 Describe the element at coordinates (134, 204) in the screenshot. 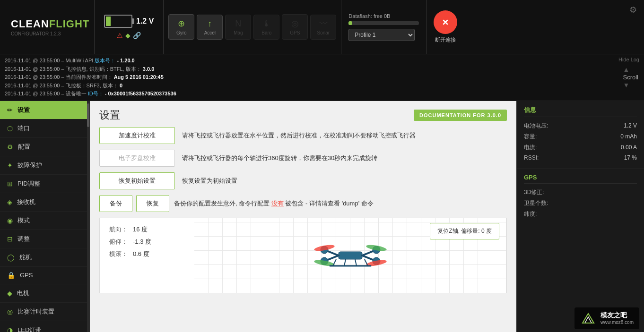

I see `backup-btn-pair: 备份 恢复` at that location.